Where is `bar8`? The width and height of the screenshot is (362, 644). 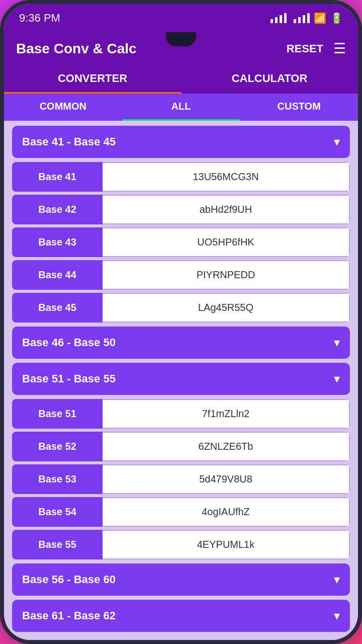 bar8 is located at coordinates (309, 18).